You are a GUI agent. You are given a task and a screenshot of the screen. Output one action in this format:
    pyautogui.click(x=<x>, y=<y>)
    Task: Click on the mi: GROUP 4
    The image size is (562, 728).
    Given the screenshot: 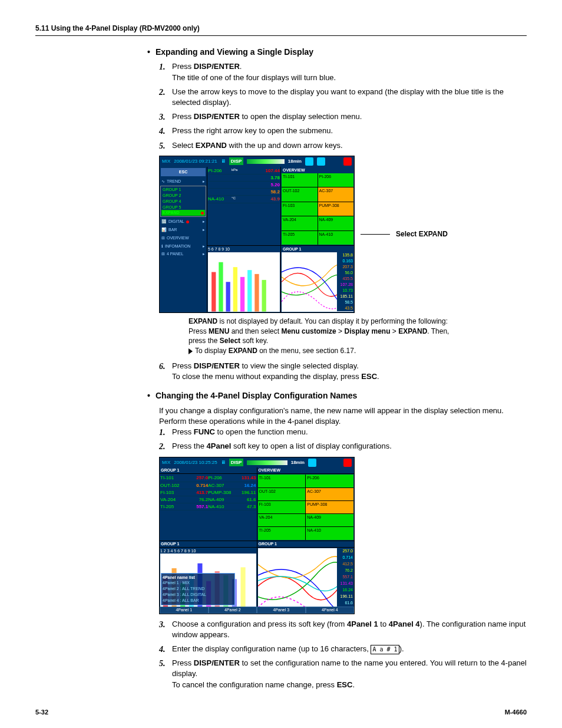 What is the action you would take?
    pyautogui.click(x=183, y=202)
    